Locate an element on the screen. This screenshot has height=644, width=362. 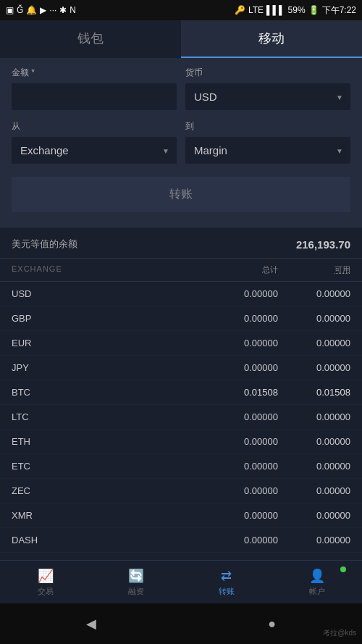
currency-cell: ZEC is located at coordinates (109, 491).